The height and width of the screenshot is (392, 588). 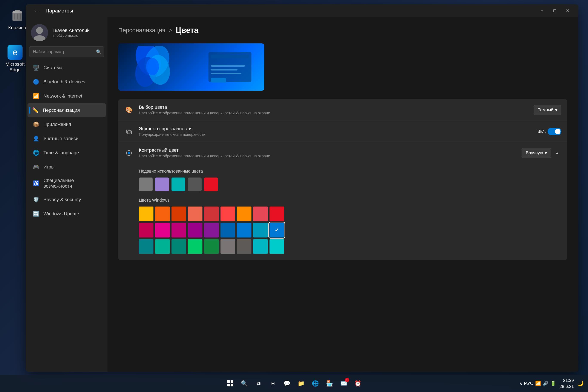 I want to click on clock-app-button: ⏰, so click(x=358, y=384).